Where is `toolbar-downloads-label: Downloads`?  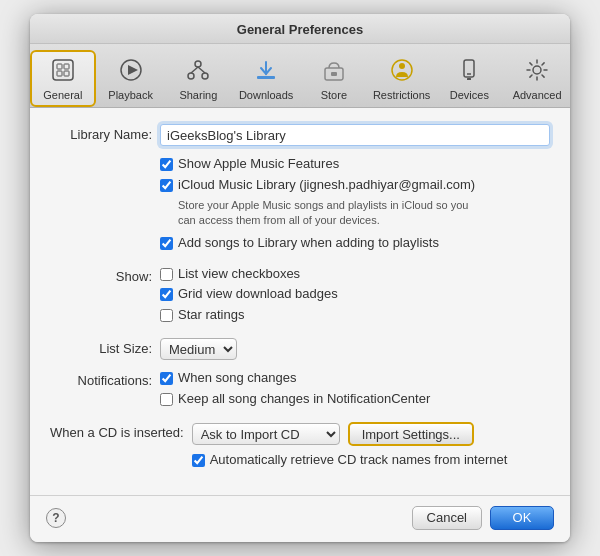
toolbar-downloads-label: Downloads is located at coordinates (266, 95).